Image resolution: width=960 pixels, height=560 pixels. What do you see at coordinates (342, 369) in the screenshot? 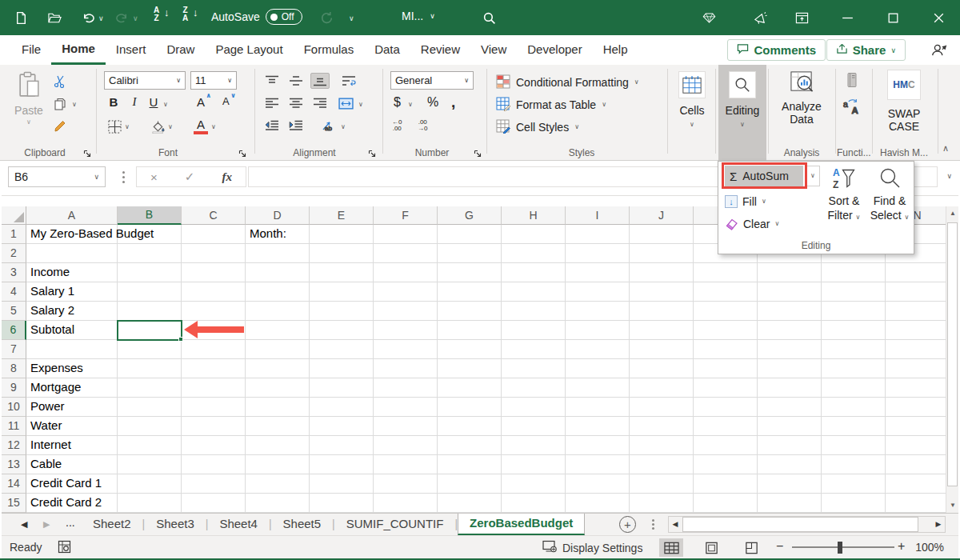
I see `cell-E8` at bounding box center [342, 369].